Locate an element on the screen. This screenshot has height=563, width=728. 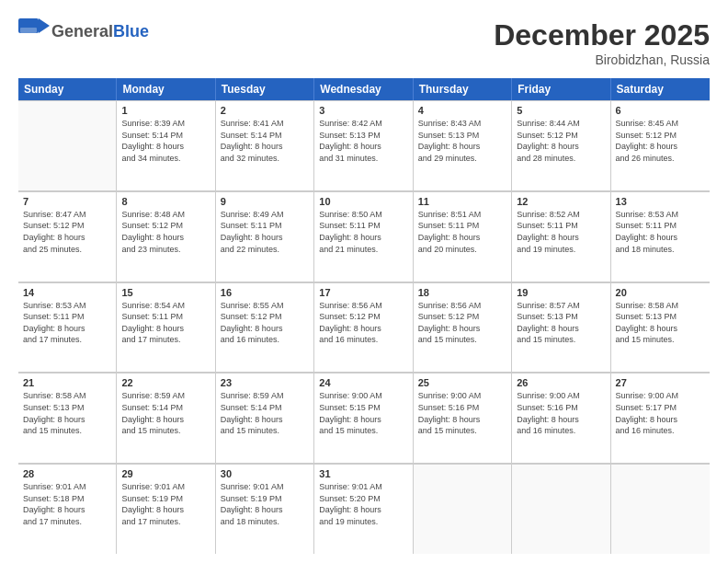
weekday-header-wednesday: Wednesday is located at coordinates (364, 89).